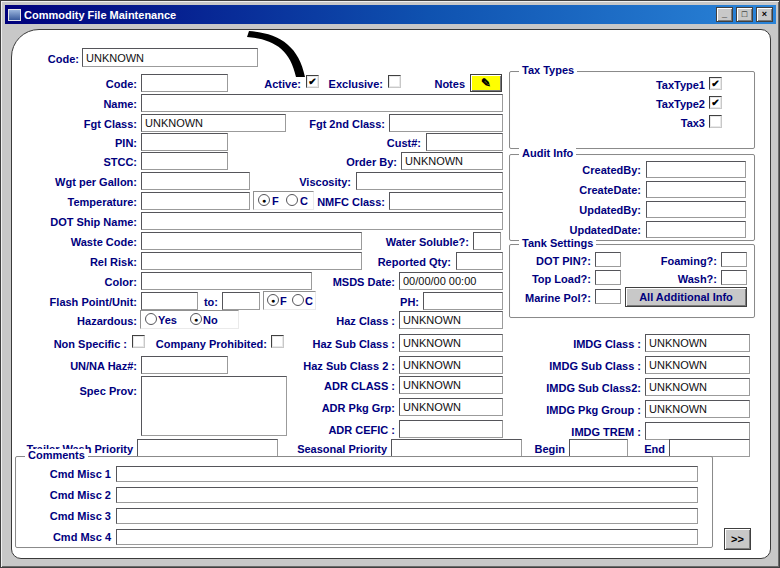 The width and height of the screenshot is (780, 568). I want to click on flash-to-input, so click(241, 301).